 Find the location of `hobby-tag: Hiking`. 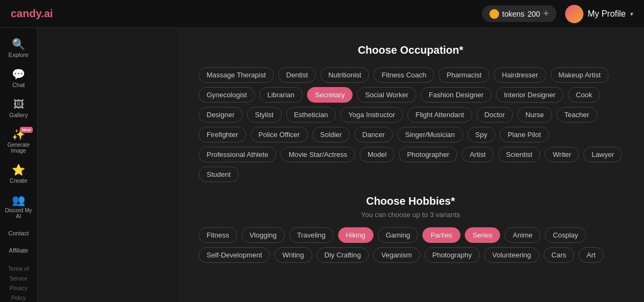

hobby-tag: Hiking is located at coordinates (356, 235).